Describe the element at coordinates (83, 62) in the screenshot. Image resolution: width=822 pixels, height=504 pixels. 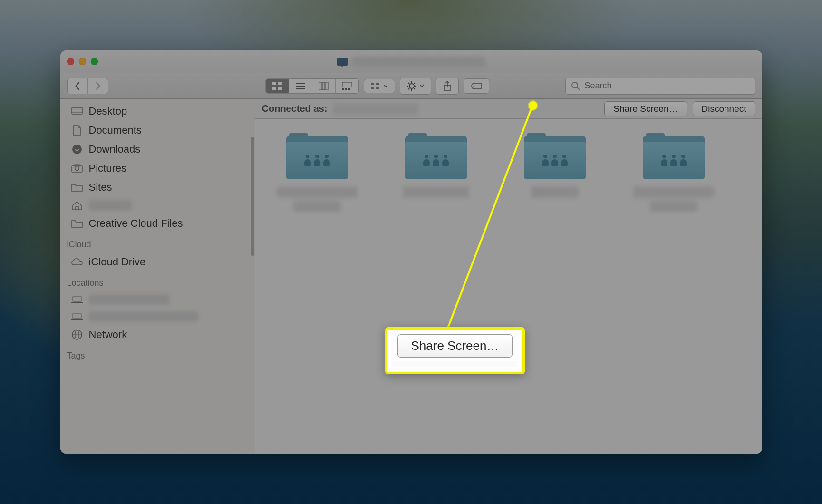
I see `minimize-button` at that location.